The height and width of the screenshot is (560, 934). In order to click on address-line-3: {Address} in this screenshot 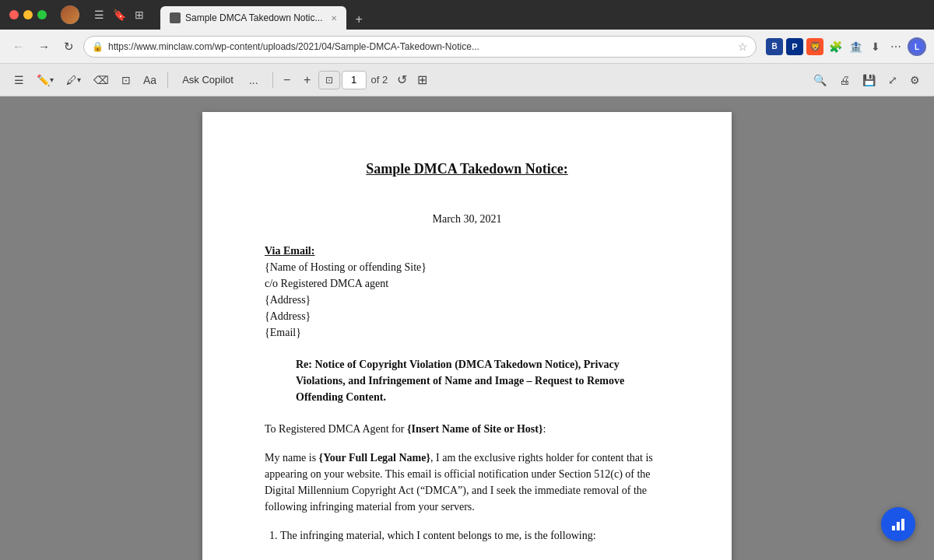, I will do `click(467, 300)`.